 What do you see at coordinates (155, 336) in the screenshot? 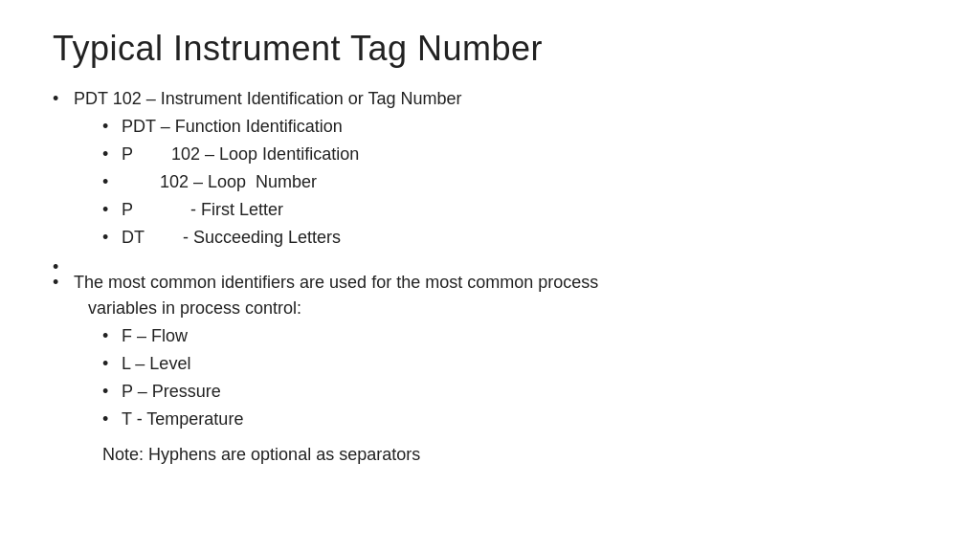
I see `sub-item-2-1-text: F – Flow` at bounding box center [155, 336].